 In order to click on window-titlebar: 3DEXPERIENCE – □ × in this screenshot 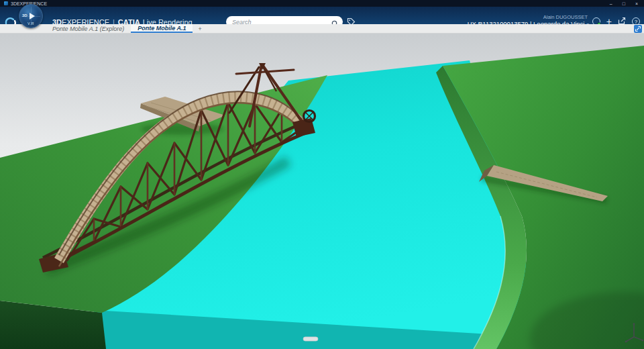, I will do `click(322, 3)`.